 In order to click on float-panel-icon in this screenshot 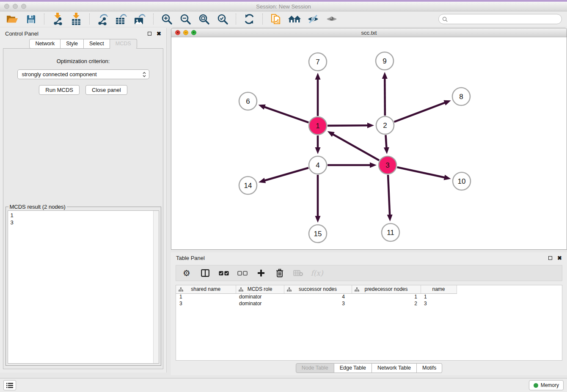, I will do `click(150, 34)`.